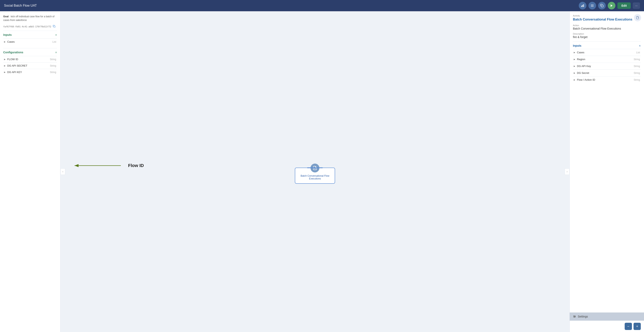 The width and height of the screenshot is (644, 332). Describe the element at coordinates (638, 17) in the screenshot. I see `doc-icon-button` at that location.